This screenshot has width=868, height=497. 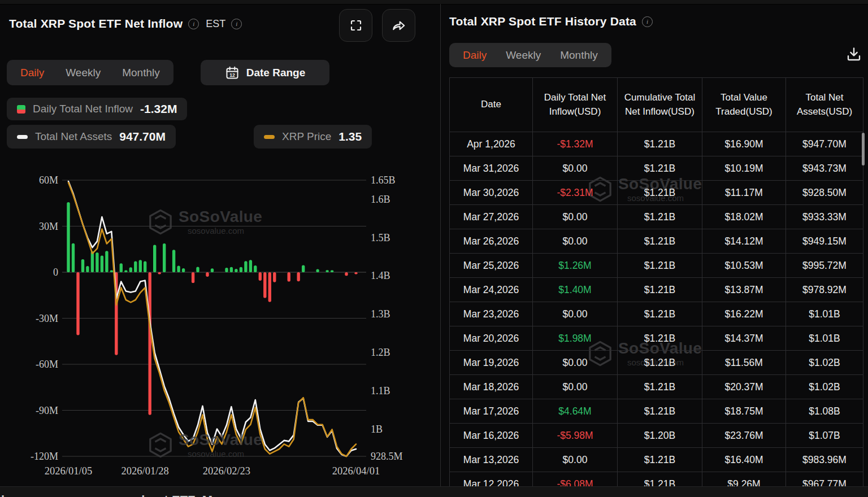 What do you see at coordinates (23, 137) in the screenshot?
I see `assets-line-icon` at bounding box center [23, 137].